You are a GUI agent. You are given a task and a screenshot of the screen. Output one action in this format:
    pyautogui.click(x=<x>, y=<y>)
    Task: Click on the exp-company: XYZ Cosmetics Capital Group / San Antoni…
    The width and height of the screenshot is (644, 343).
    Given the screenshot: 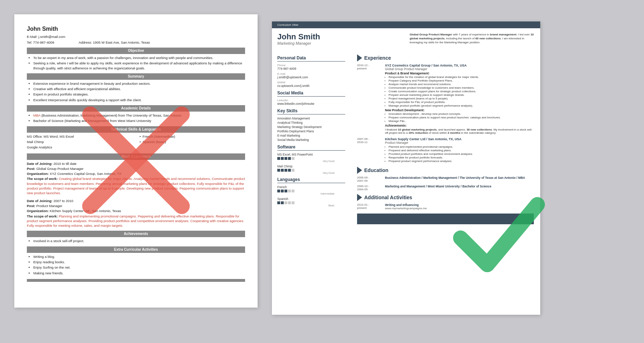 What is the action you would take?
    pyautogui.click(x=459, y=65)
    